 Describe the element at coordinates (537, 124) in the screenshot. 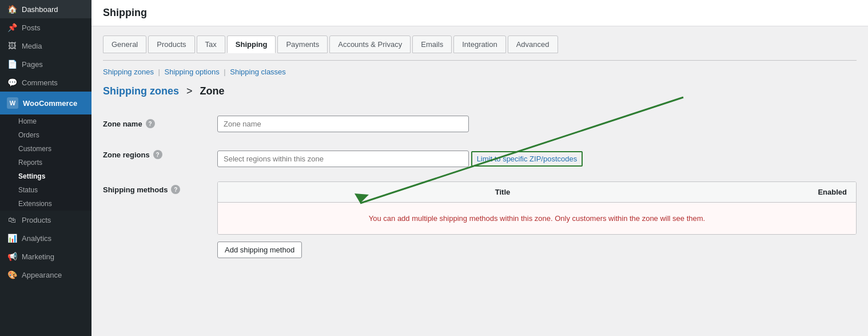

I see `zone-name-input-area` at that location.